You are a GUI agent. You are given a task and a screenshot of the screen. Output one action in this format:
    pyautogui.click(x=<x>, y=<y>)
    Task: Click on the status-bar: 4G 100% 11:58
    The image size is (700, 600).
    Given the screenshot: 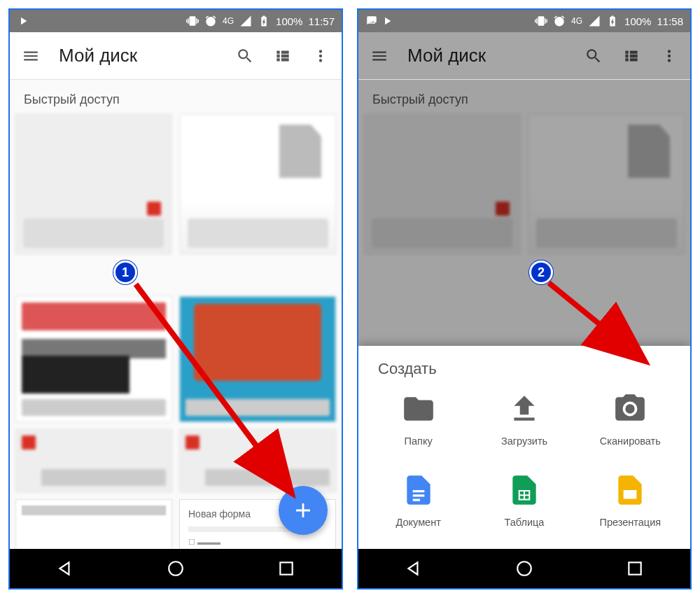 What is the action you would take?
    pyautogui.click(x=524, y=21)
    